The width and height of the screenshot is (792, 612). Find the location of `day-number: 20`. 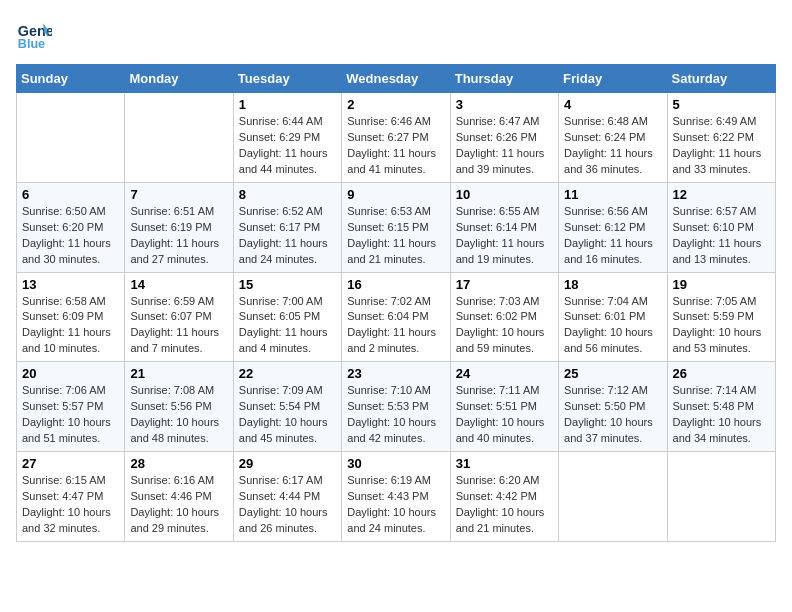

day-number: 20 is located at coordinates (70, 374).